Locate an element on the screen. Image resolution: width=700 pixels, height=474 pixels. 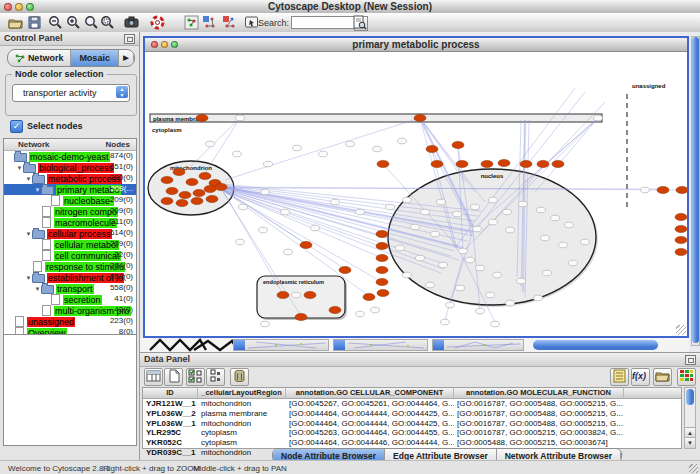
tree-header-nodes: Nodes is located at coordinates (118, 144).